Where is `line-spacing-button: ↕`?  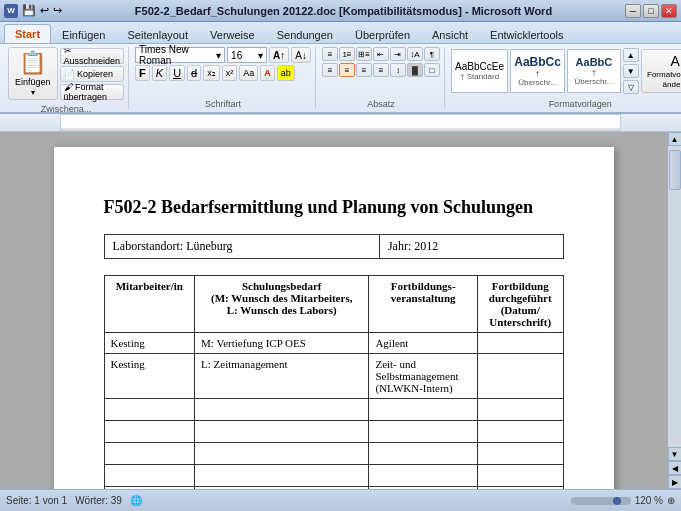
line-spacing-button: ↕ is located at coordinates (398, 70).